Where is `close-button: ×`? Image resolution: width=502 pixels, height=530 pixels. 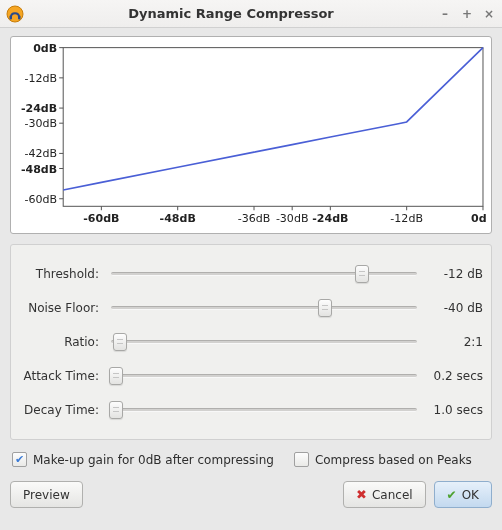
close-button: × is located at coordinates (489, 14).